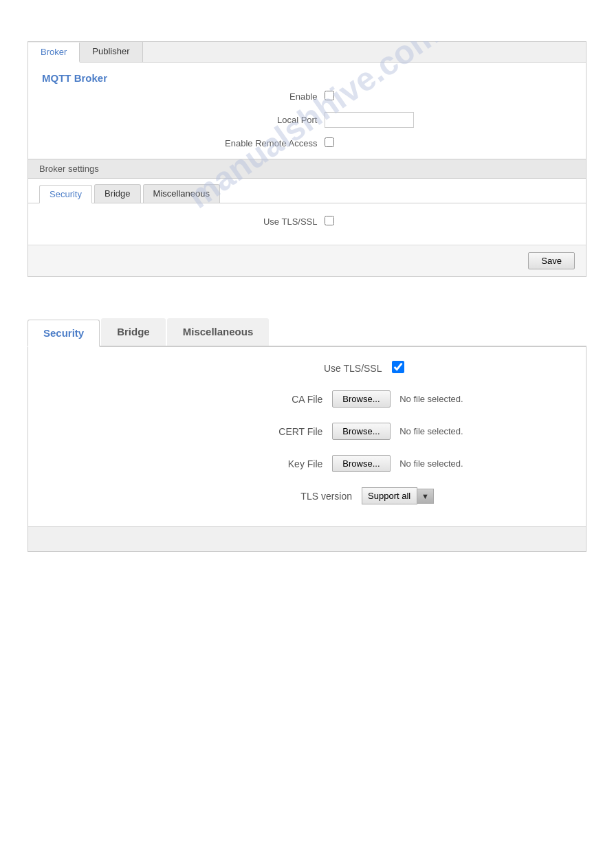  What do you see at coordinates (307, 120) in the screenshot?
I see `local-port-row: Local Port` at bounding box center [307, 120].